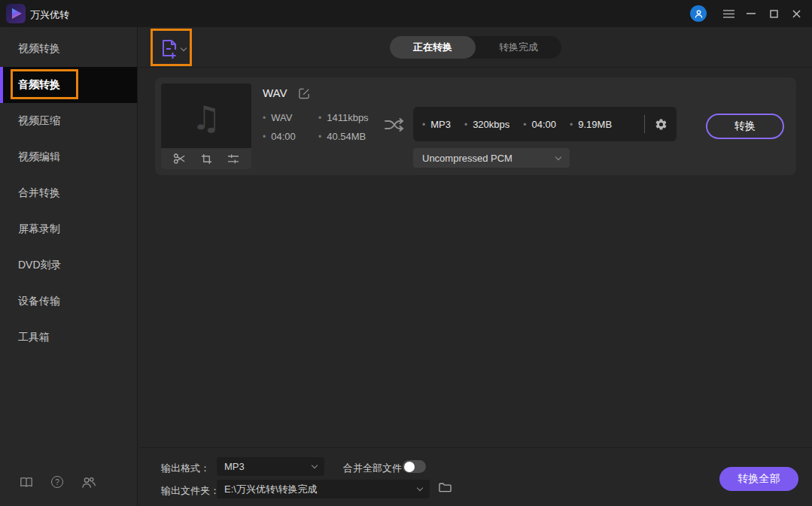 The height and width of the screenshot is (506, 812). Describe the element at coordinates (275, 93) in the screenshot. I see `file-title: WAV` at that location.